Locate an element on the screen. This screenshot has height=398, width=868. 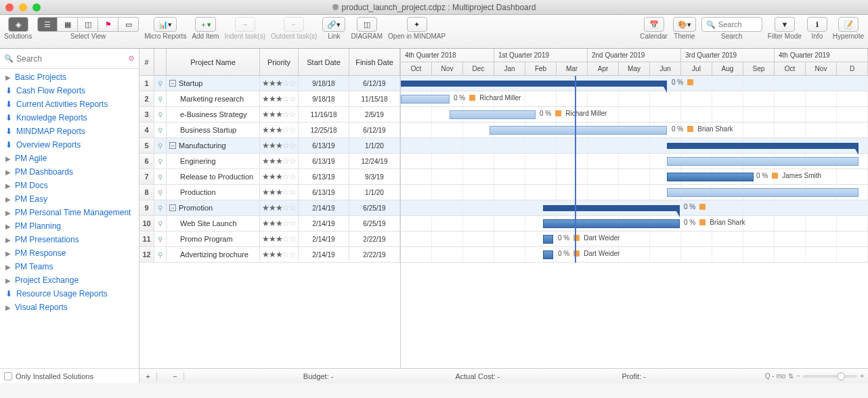
table-row: 2⚲Marketing research★★★☆☆9/18/1811/15/18 is located at coordinates (269, 99).